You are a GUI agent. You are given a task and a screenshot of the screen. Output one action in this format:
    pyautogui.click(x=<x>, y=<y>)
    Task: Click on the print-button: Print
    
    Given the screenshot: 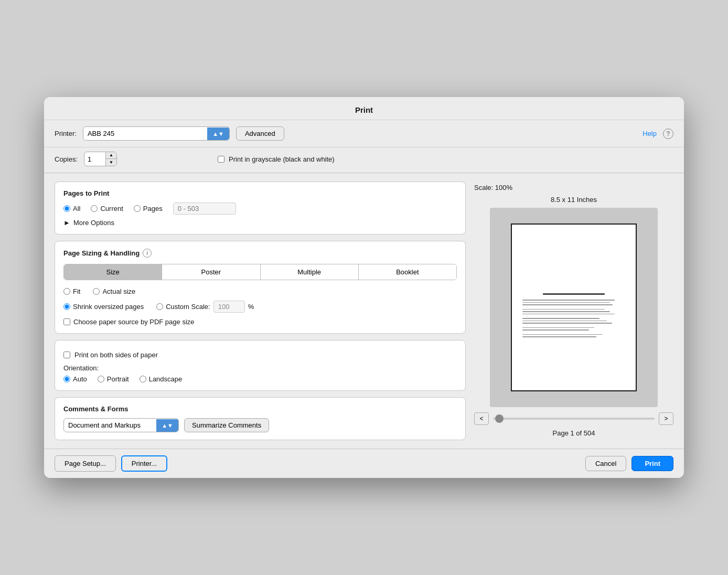 What is the action you would take?
    pyautogui.click(x=652, y=464)
    